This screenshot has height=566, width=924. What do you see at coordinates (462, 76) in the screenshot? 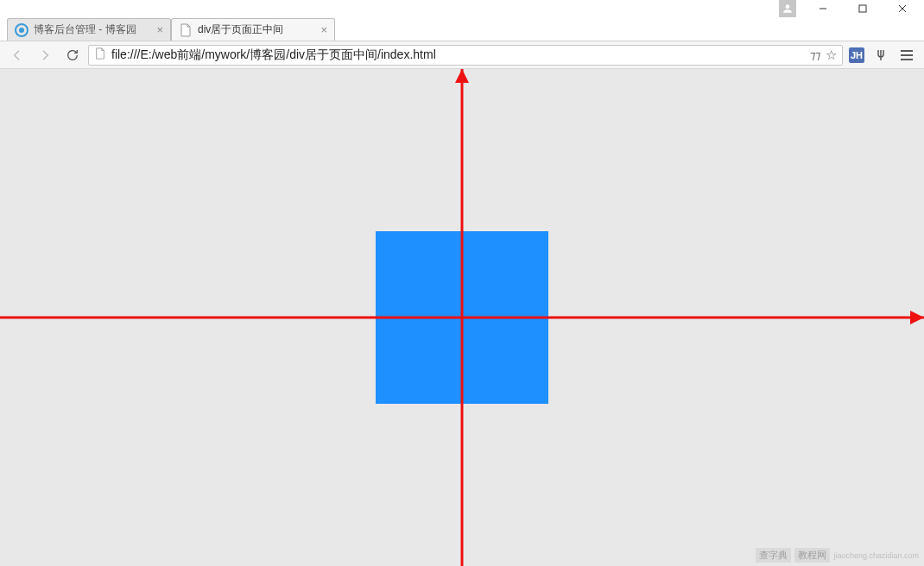
I see `arrow-up-icon` at bounding box center [462, 76].